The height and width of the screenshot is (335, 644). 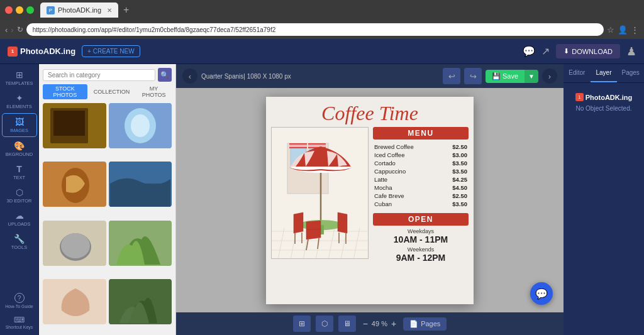 What do you see at coordinates (546, 52) in the screenshot?
I see `share-icon: ↗` at bounding box center [546, 52].